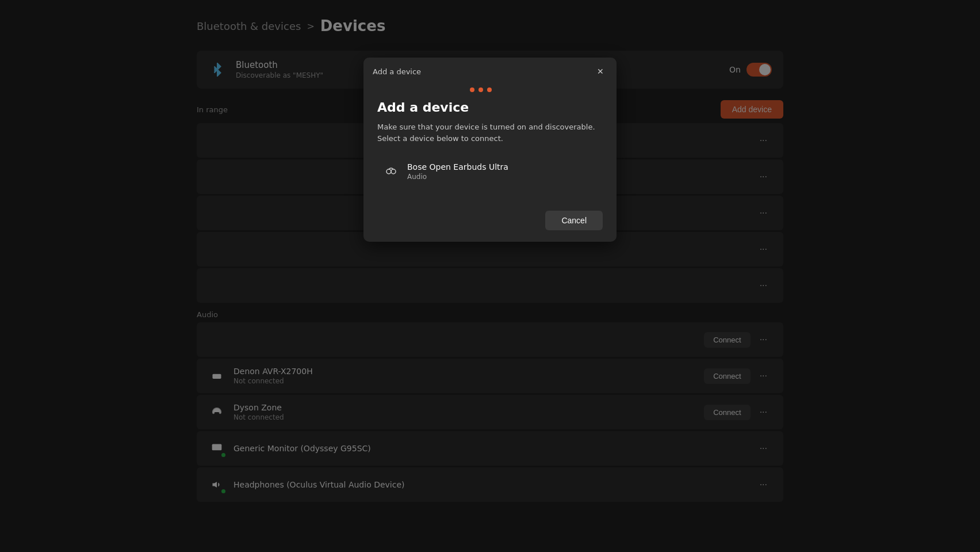 This screenshot has width=980, height=552. Describe the element at coordinates (391, 172) in the screenshot. I see `bose-earbuds-icon` at that location.